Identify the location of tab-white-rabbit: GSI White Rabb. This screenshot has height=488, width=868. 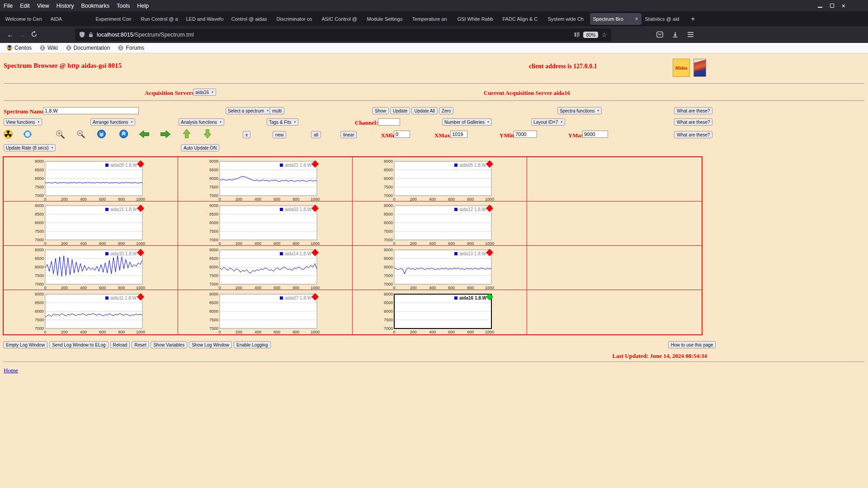
(476, 19).